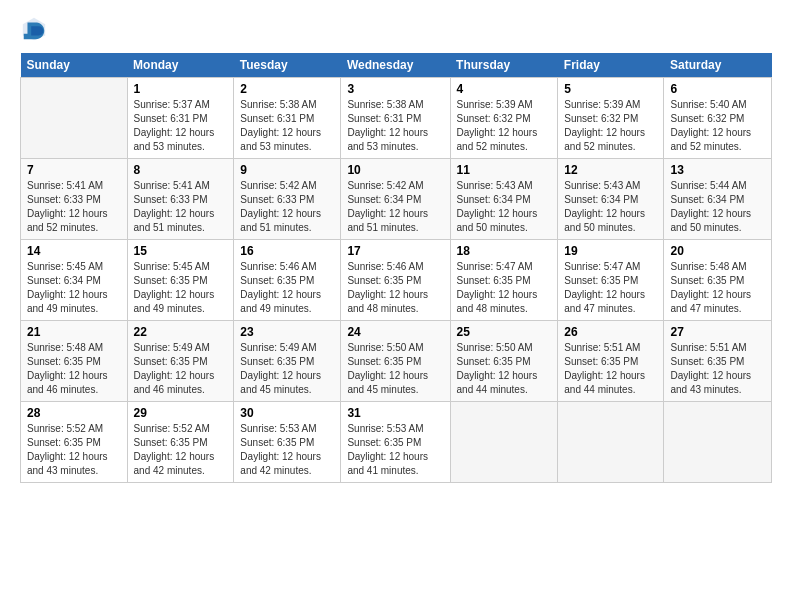 The height and width of the screenshot is (612, 792). Describe the element at coordinates (611, 280) in the screenshot. I see `calendar-cell: 19Sunrise: 5:47 AM Sunset: 6:35 PM Dayli…` at that location.